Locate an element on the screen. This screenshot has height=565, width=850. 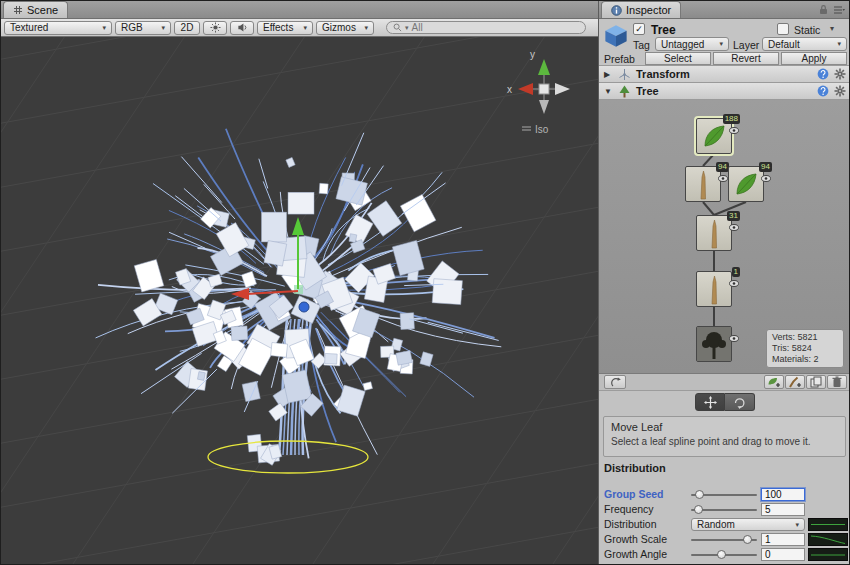
sun-icon is located at coordinates (216, 28).